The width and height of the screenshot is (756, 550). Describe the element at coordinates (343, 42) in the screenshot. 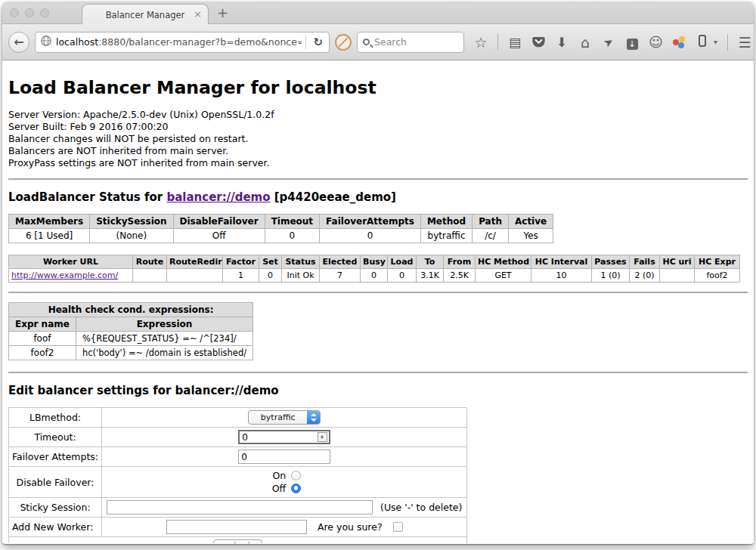

I see `blocked-content-icon` at that location.